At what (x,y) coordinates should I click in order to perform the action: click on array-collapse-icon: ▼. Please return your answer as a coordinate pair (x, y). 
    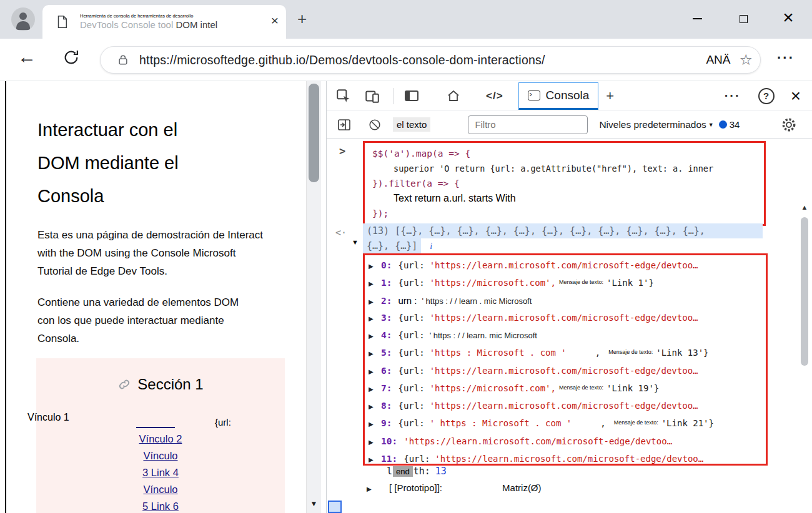
    Looking at the image, I should click on (355, 242).